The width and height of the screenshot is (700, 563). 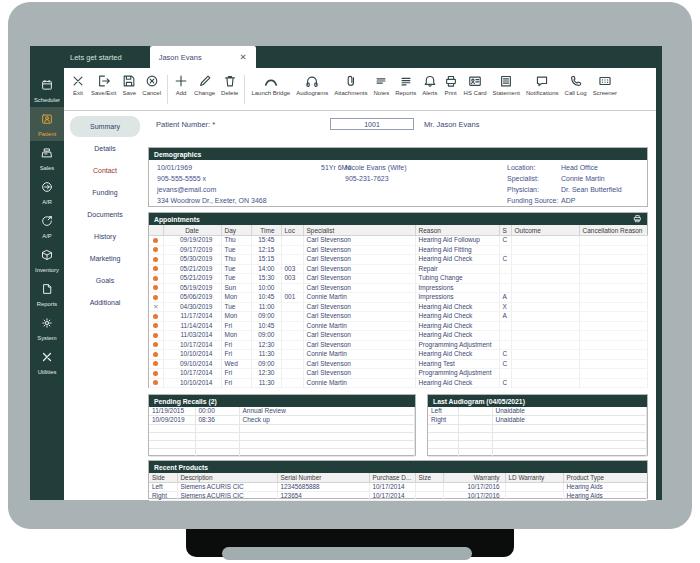 I want to click on table-row: 10/09/201908:36Check up, so click(x=282, y=420).